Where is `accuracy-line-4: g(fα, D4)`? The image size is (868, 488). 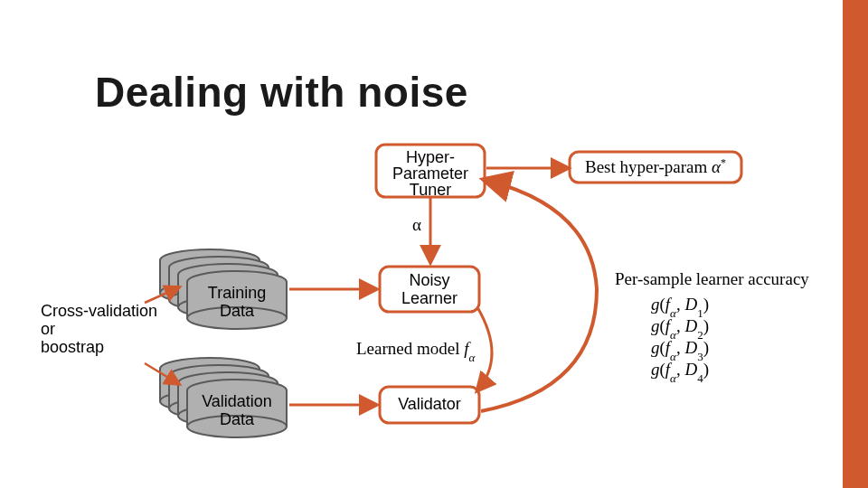
accuracy-line-4: g(fα, D4) is located at coordinates (680, 372).